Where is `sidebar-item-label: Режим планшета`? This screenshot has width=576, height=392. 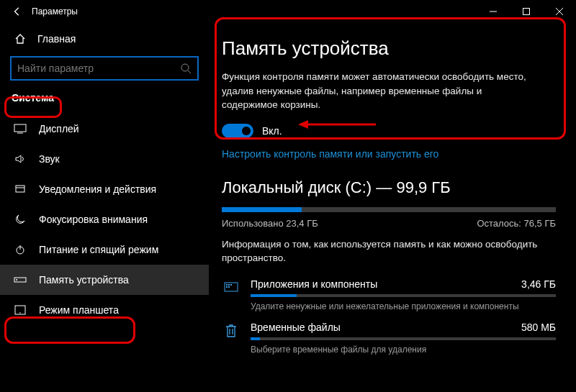 sidebar-item-label: Режим планшета is located at coordinates (79, 310).